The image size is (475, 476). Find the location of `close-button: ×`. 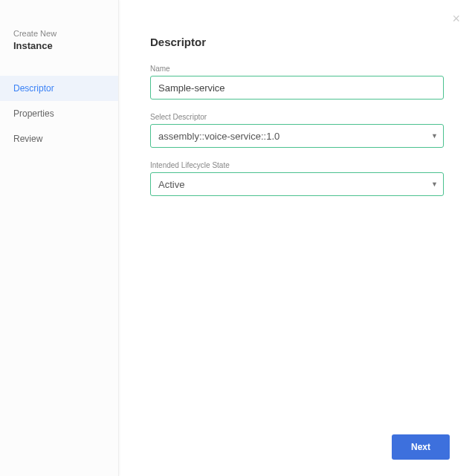

close-button: × is located at coordinates (456, 19).